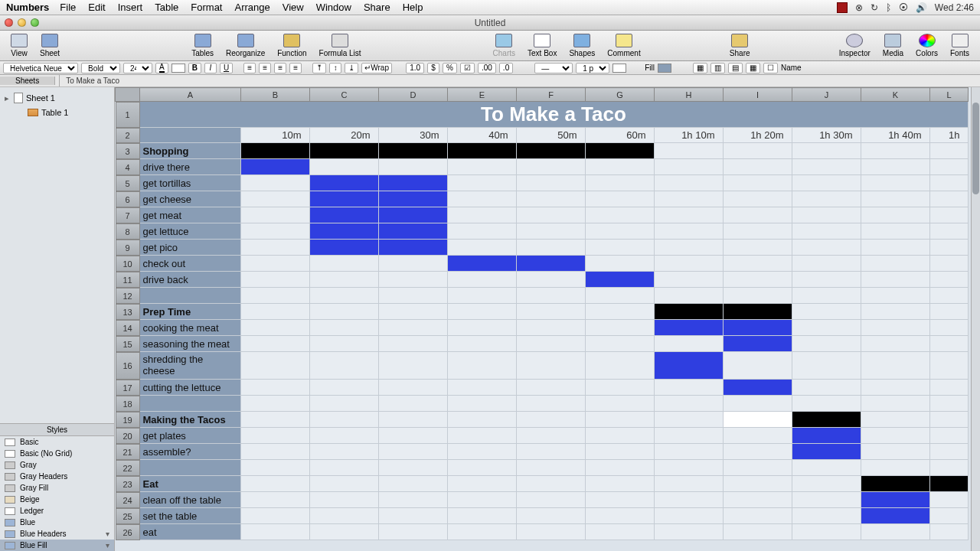 This screenshot has width=980, height=551. I want to click on wifi-icon: ⦿, so click(903, 8).